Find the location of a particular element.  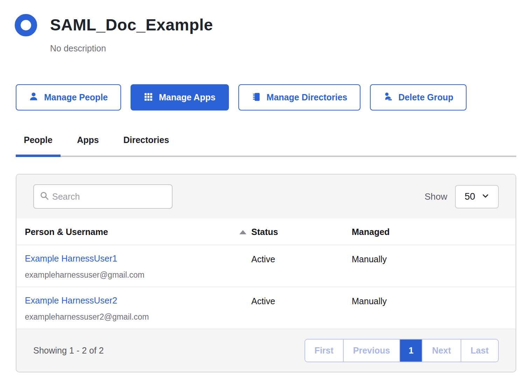

table-row: Example HarnessUser2 exampleharnessuser2… is located at coordinates (266, 308).